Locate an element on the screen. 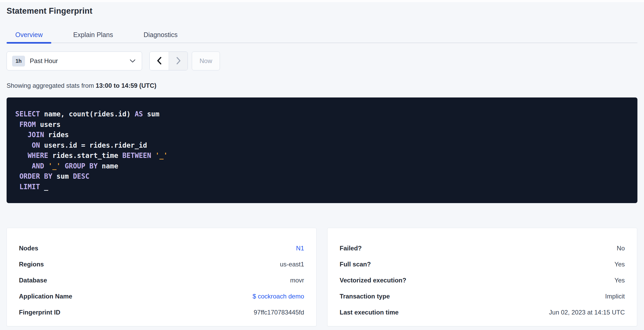  sql-line: ORDER BY sum DESC is located at coordinates (322, 177).